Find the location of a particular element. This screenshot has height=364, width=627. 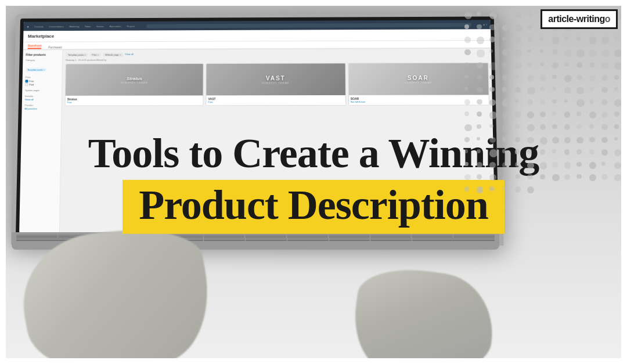

product-card-0: Stratus HubSpot Theme Stratus Free is located at coordinates (135, 85).